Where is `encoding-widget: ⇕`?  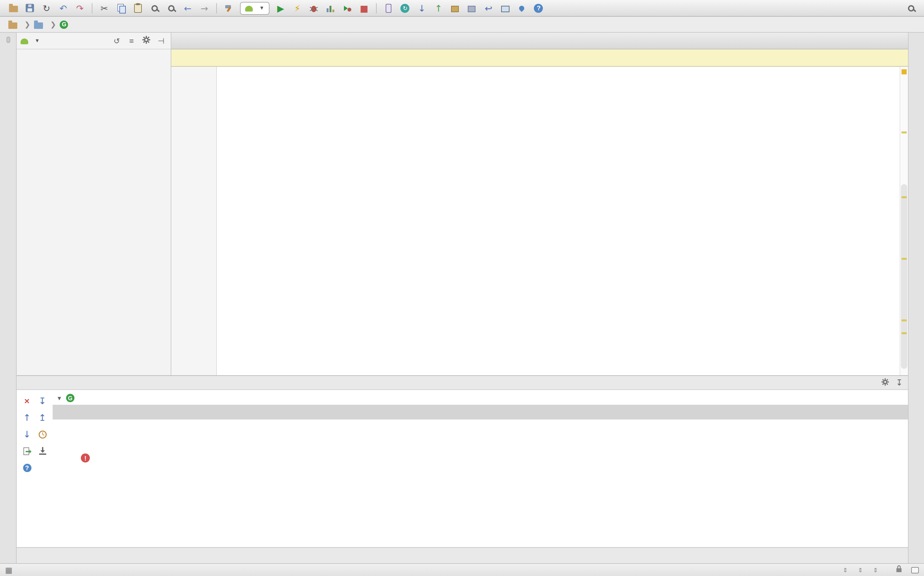 encoding-widget: ⇕ is located at coordinates (860, 570).